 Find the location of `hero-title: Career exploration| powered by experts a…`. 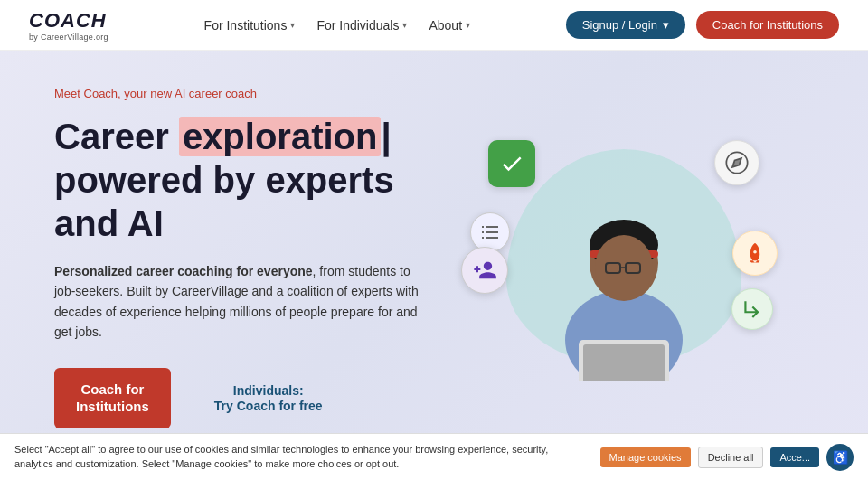

hero-title: Career exploration| powered by experts a… is located at coordinates (244, 180).